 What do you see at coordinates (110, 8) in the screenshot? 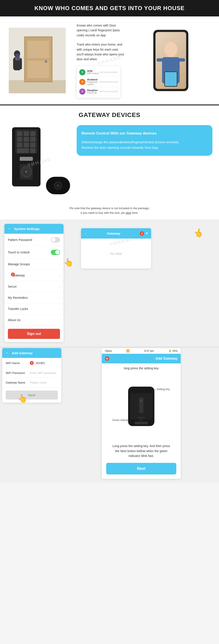
I see `section1-header: KNOW WHO COMES AND GETS INTO YOUR HOUSE` at bounding box center [110, 8].